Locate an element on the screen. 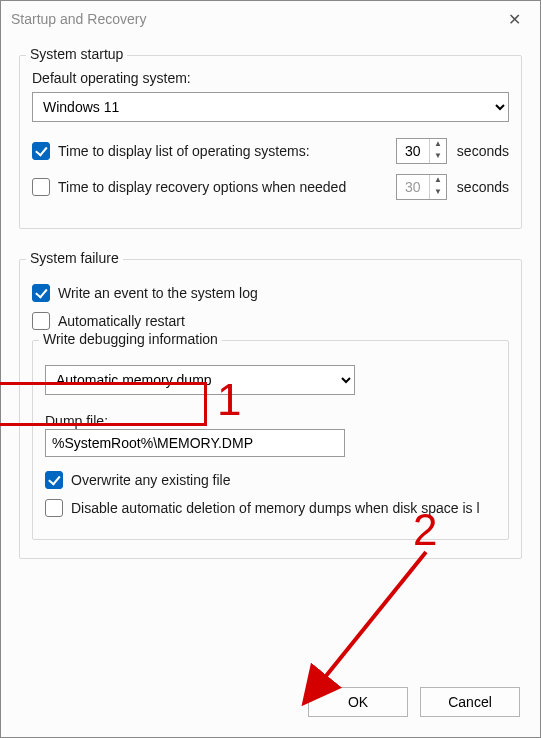  dump-file-label: Dump file: is located at coordinates (270, 421).